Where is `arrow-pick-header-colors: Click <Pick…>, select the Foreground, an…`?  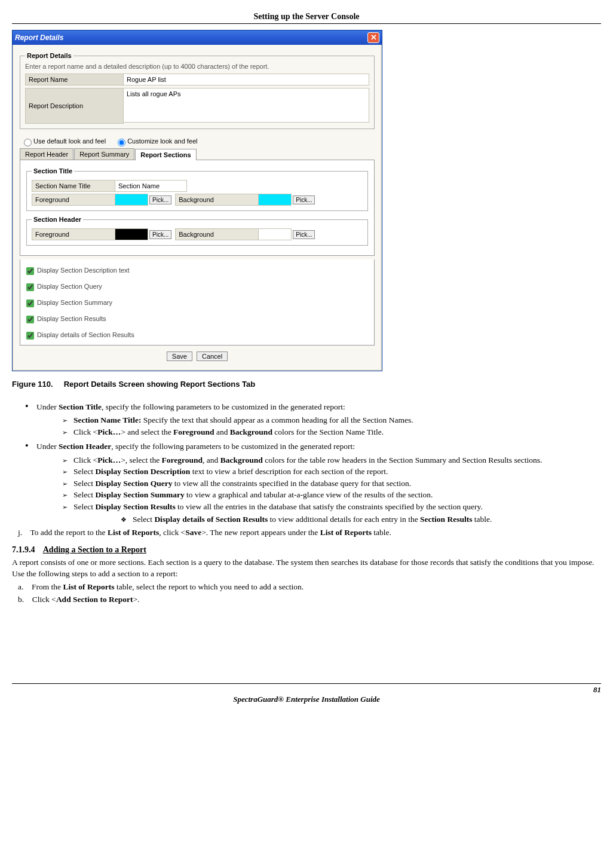 arrow-pick-header-colors: Click <Pick…>, select the Foreground, an… is located at coordinates (338, 460).